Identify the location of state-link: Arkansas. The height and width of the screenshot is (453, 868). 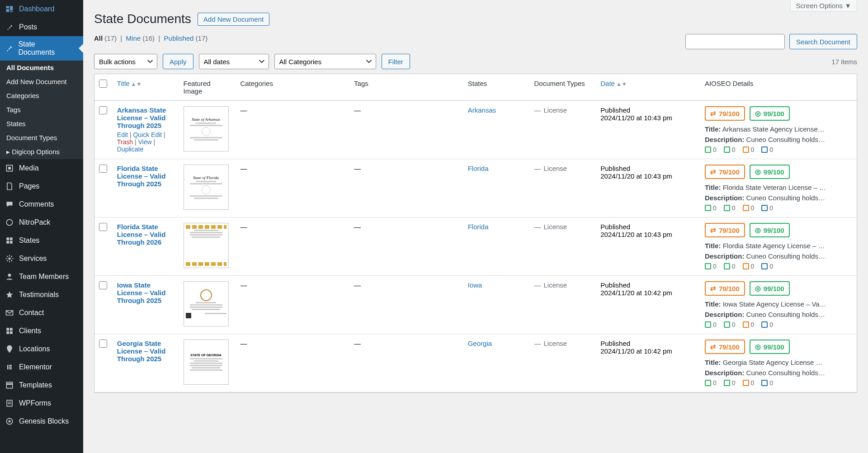
(482, 110).